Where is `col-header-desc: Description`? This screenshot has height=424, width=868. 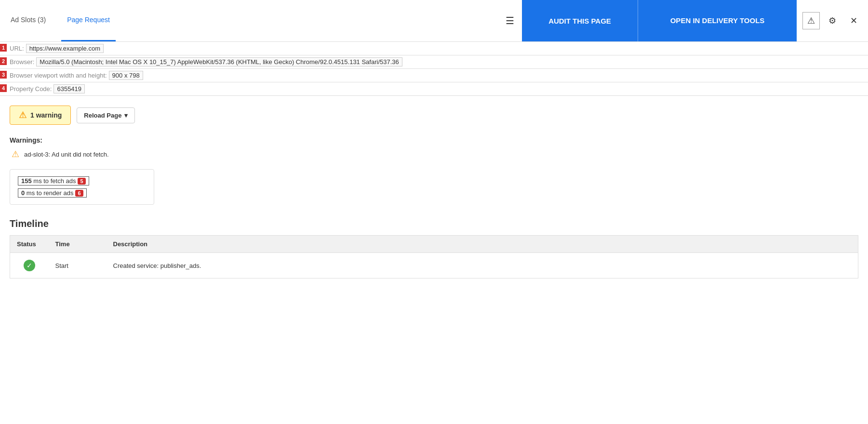 col-header-desc: Description is located at coordinates (482, 244).